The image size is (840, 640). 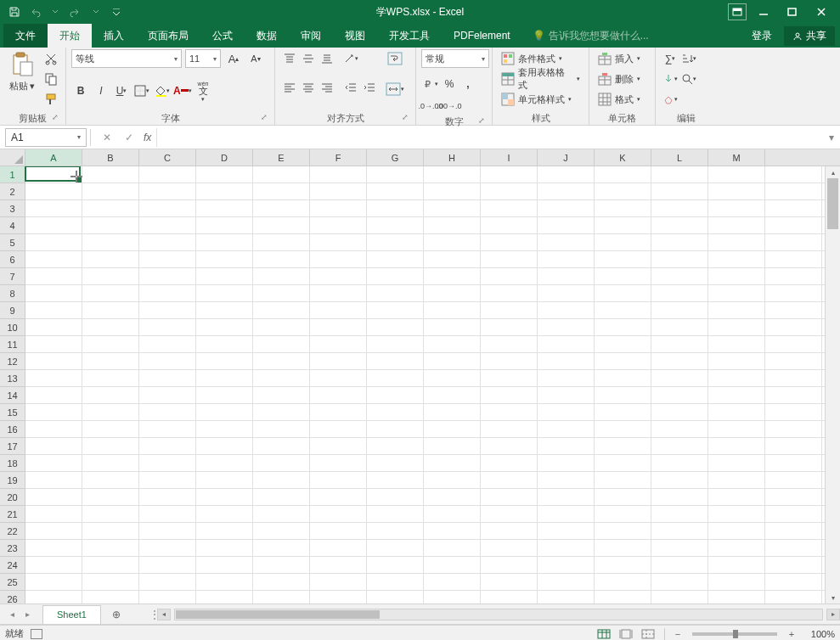 What do you see at coordinates (623, 158) in the screenshot?
I see `col-header-K: K` at bounding box center [623, 158].